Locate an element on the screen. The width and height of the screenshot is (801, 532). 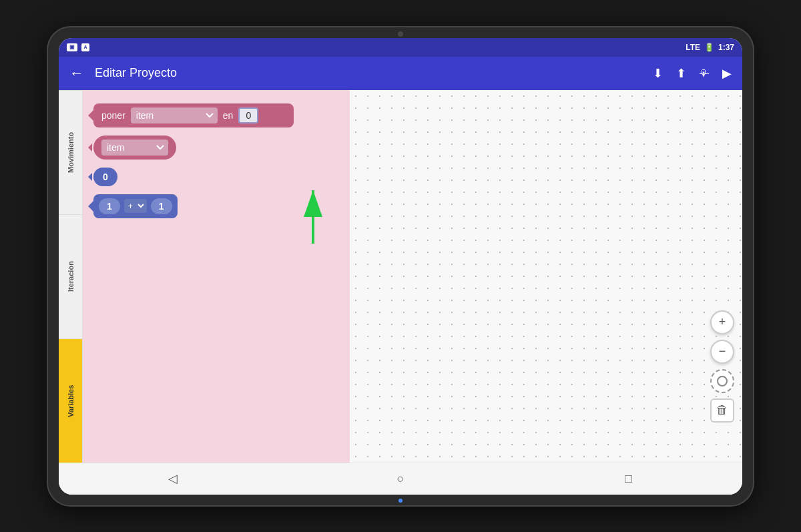
sidebar-item-variables: Variables is located at coordinates (71, 401).